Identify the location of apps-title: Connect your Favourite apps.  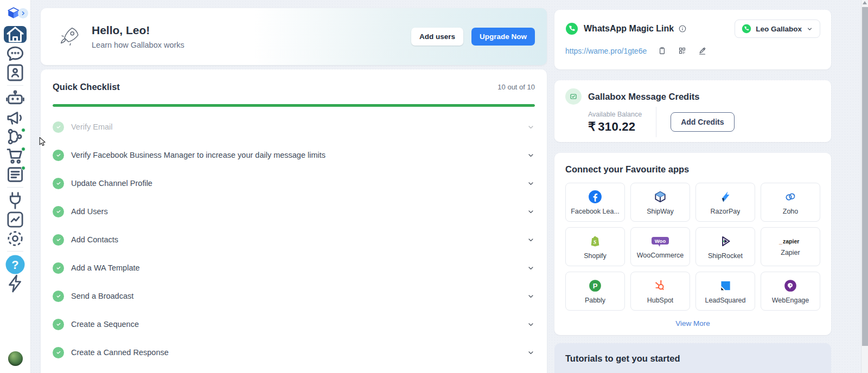
(693, 169).